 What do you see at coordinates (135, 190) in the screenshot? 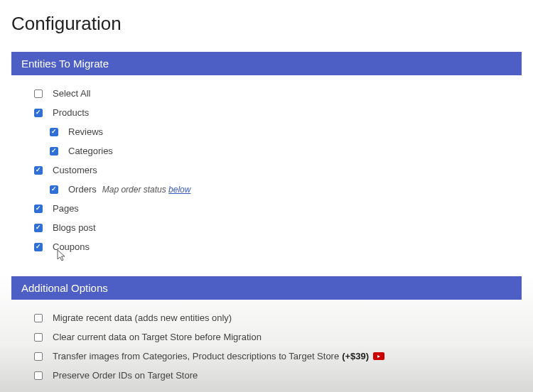
I see `hint-orders-prefix: Map order status` at bounding box center [135, 190].